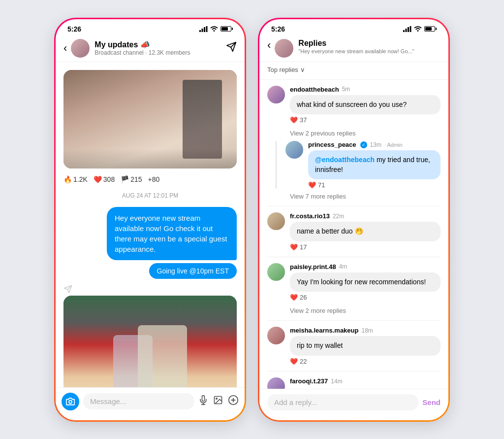 The image size is (504, 439). What do you see at coordinates (354, 70) in the screenshot?
I see `top-replies-bar: Top replies ∨` at bounding box center [354, 70].